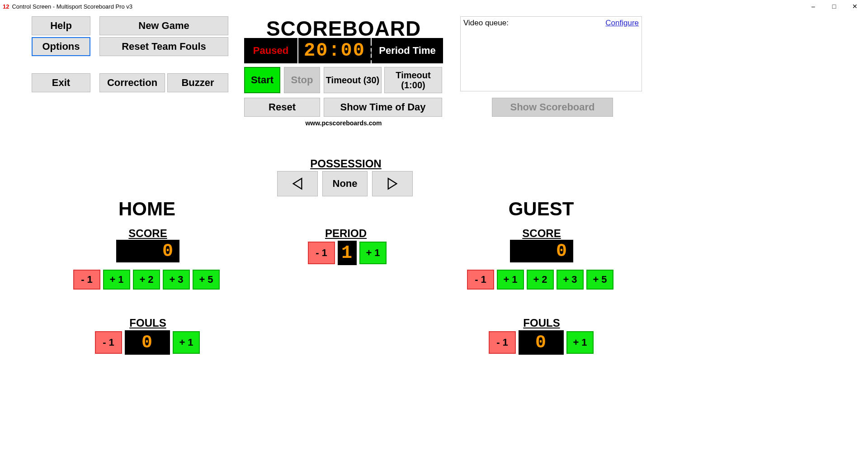  What do you see at coordinates (486, 23) in the screenshot?
I see `video-queue-label: Video queue:` at bounding box center [486, 23].